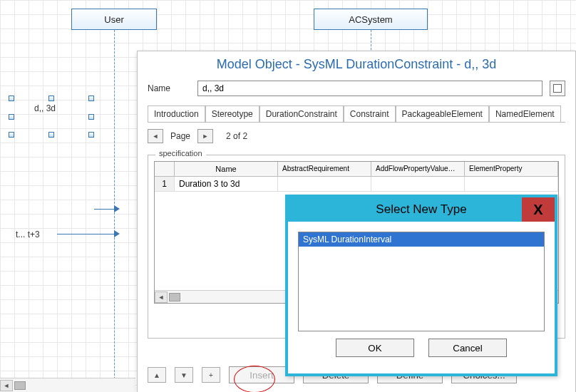  Describe the element at coordinates (325, 169) in the screenshot. I see `table-header-col: AbstractRequirement` at that location.